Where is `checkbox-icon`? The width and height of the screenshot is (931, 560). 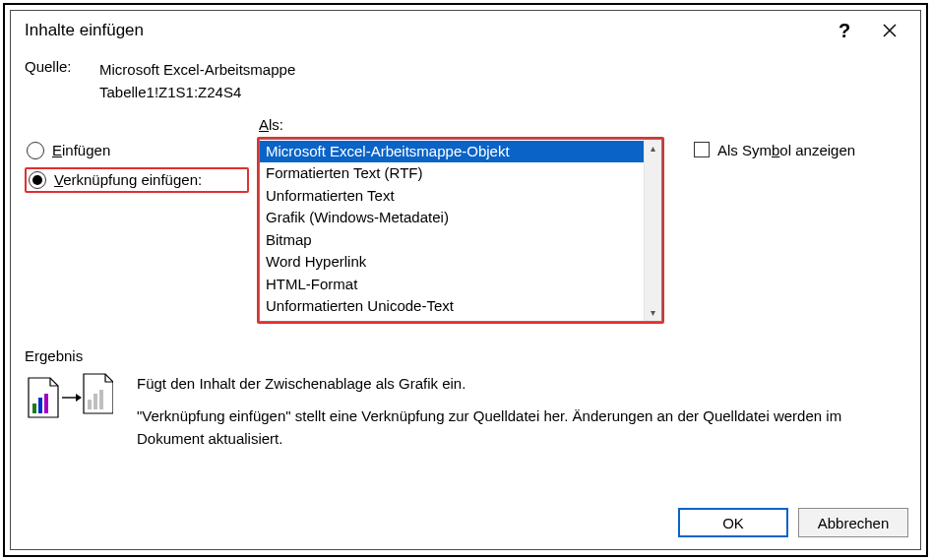 checkbox-icon is located at coordinates (702, 150).